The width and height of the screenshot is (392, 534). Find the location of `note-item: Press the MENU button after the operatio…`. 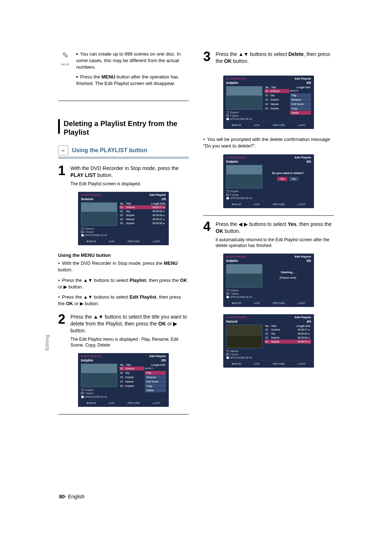

note-item: Press the MENU button after the operatio… is located at coordinates (132, 80).